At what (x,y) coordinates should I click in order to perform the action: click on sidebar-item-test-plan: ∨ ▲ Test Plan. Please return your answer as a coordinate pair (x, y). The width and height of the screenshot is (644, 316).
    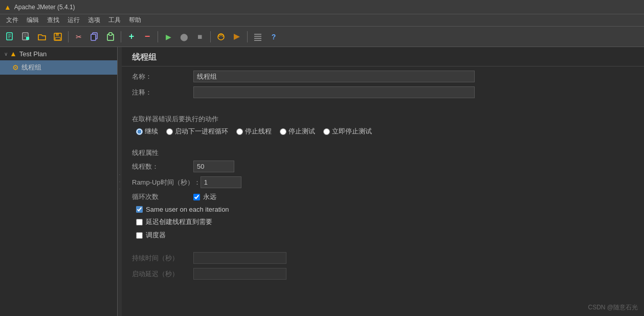
    Looking at the image, I should click on (58, 54).